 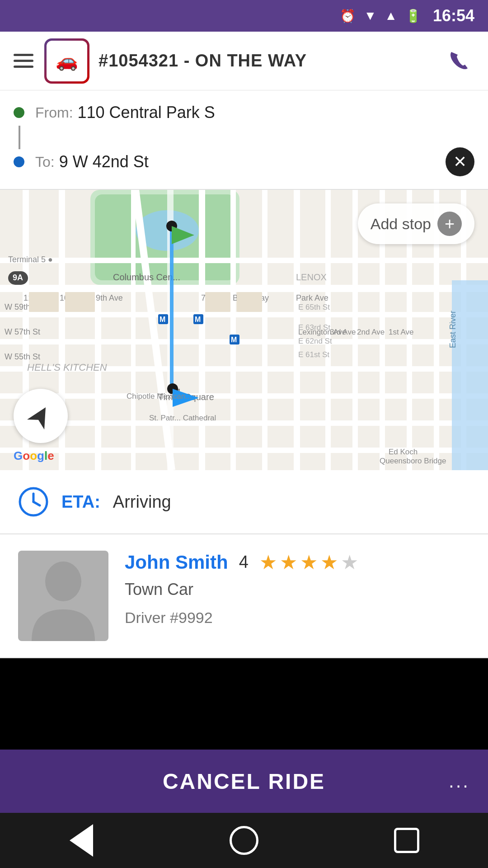 What do you see at coordinates (314, 354) in the screenshot?
I see `svg-text: E 61st St` at bounding box center [314, 354].